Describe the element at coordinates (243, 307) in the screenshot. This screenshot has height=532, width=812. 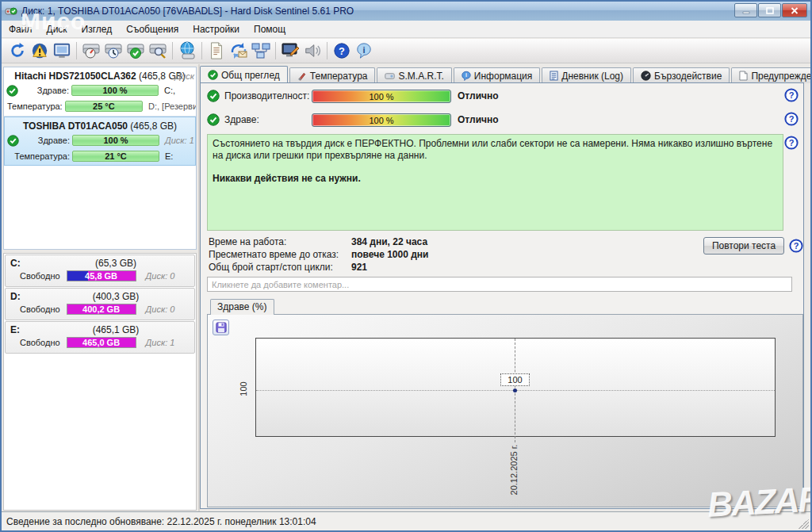
I see `chart-tab-health: Здраве (%)` at that location.